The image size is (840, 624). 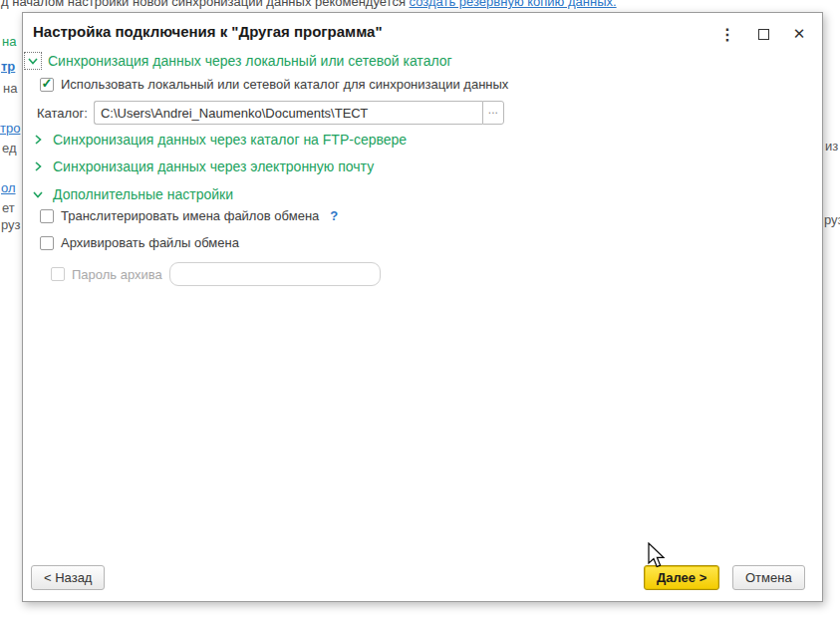 What do you see at coordinates (229, 140) in the screenshot?
I see `section-label: Синхронизация данных через каталог на FT…` at bounding box center [229, 140].